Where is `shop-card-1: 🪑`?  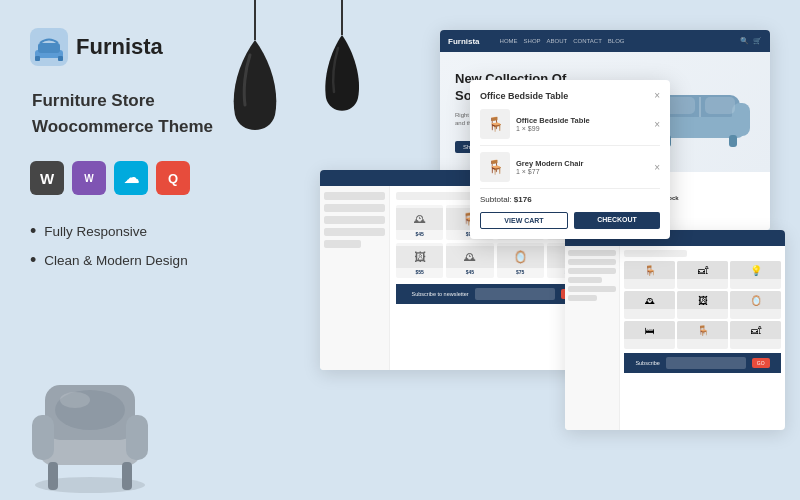 shop-card-1: 🪑 is located at coordinates (650, 275).